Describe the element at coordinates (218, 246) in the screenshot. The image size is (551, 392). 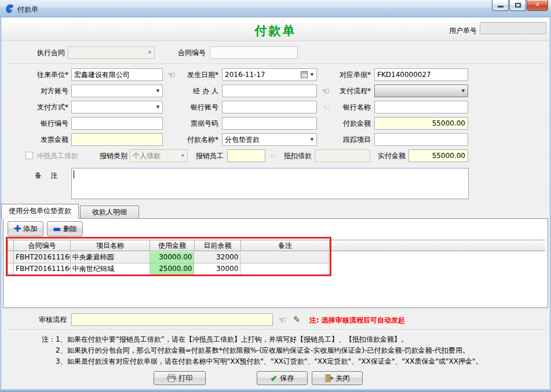
I see `col-header-current-balance: 目前余额` at that location.